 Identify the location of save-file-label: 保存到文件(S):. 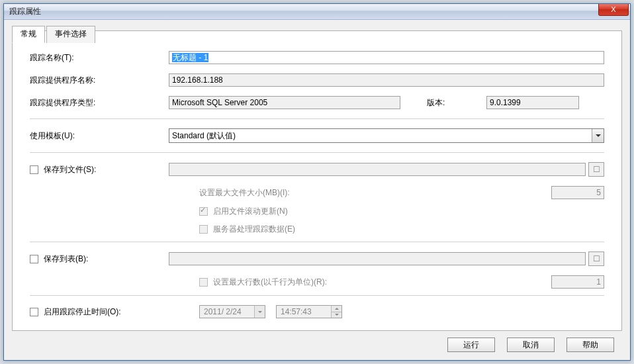
(70, 169).